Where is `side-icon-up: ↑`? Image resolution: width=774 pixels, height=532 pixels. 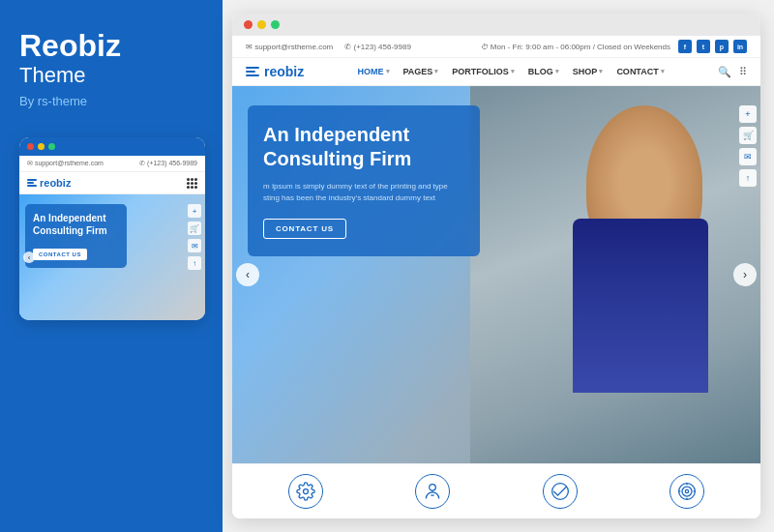 side-icon-up: ↑ is located at coordinates (748, 178).